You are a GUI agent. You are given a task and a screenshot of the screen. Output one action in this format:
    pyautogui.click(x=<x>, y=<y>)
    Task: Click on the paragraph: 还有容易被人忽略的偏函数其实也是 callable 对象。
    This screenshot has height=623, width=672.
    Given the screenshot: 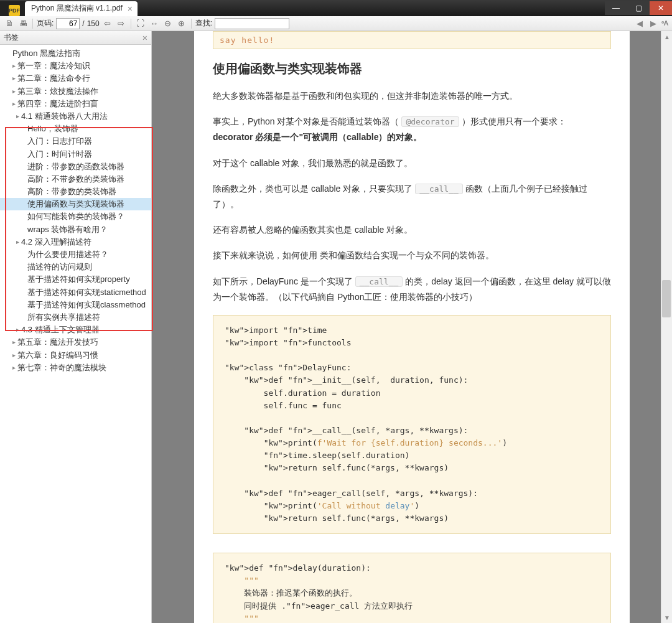 What is the action you would take?
    pyautogui.click(x=412, y=230)
    